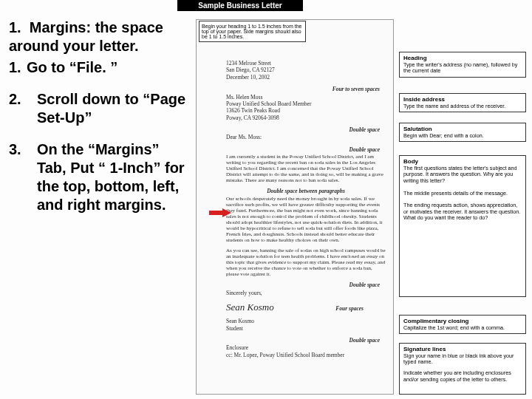 The image size is (532, 399). I want to click on spacer-note: Four spaces, so click(361, 309).